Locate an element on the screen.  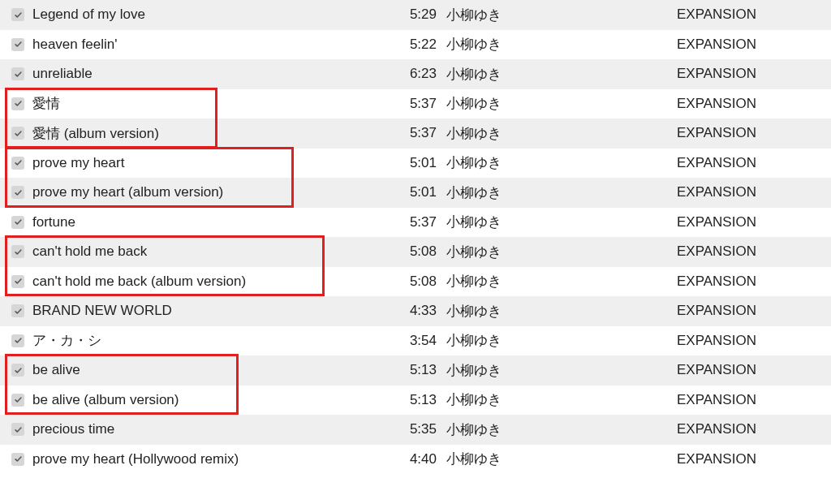
track-row: Legend of my love5:29小柳ゆきEXPANSION is located at coordinates (416, 15).